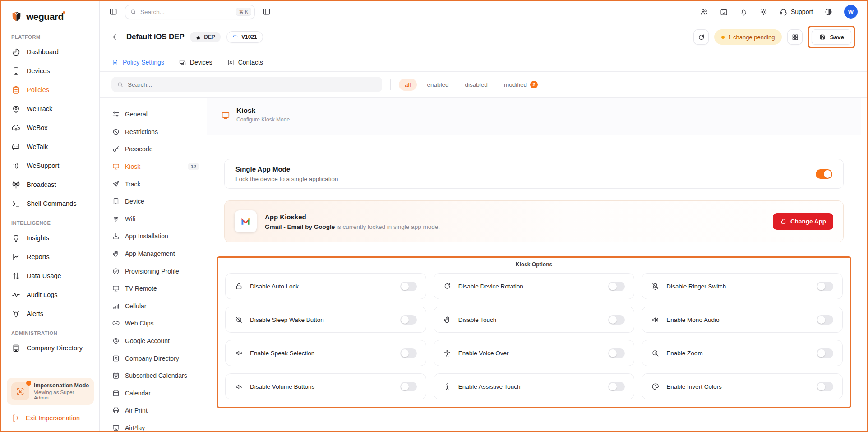 The width and height of the screenshot is (868, 432). Describe the element at coordinates (824, 174) in the screenshot. I see `single-app-mode-toggle` at that location.